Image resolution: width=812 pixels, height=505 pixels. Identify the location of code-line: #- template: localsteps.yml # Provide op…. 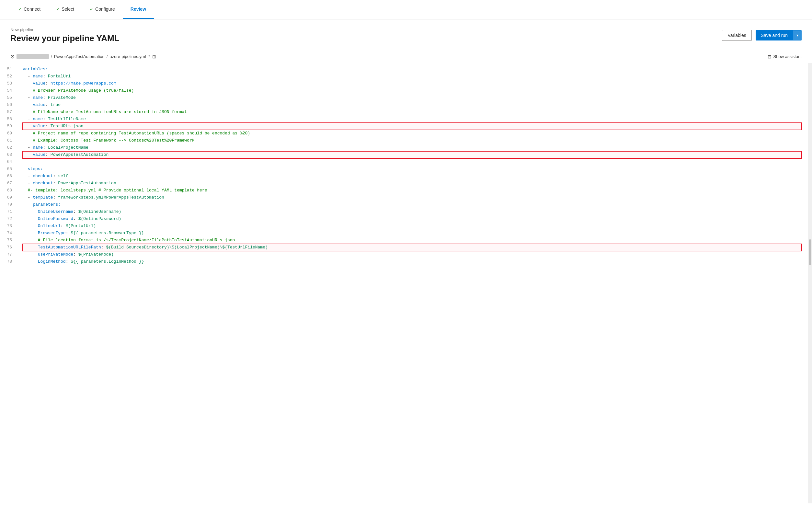
(412, 190).